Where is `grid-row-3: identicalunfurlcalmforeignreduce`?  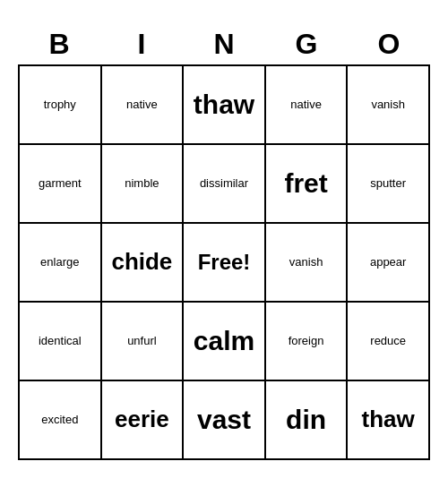
grid-row-3: identicalunfurlcalmforeignreduce is located at coordinates (225, 342).